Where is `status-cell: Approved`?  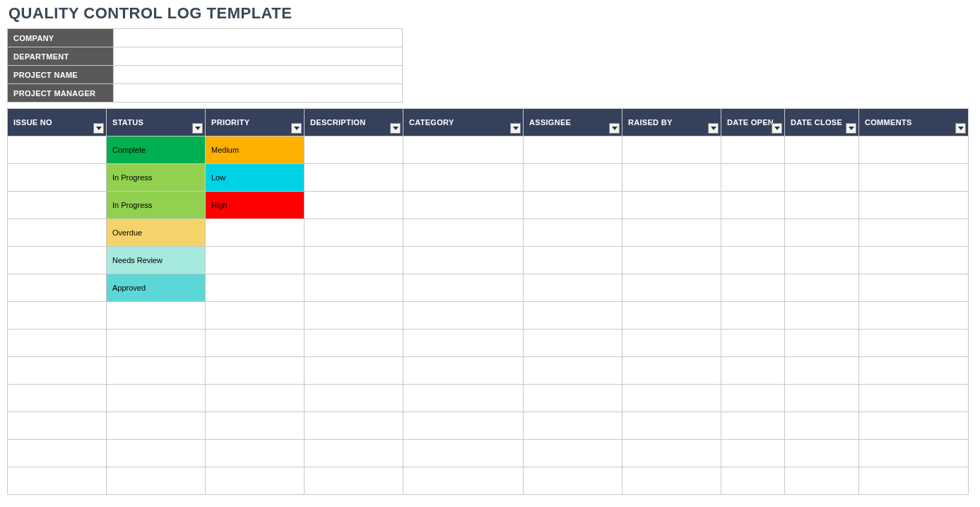 status-cell: Approved is located at coordinates (156, 289).